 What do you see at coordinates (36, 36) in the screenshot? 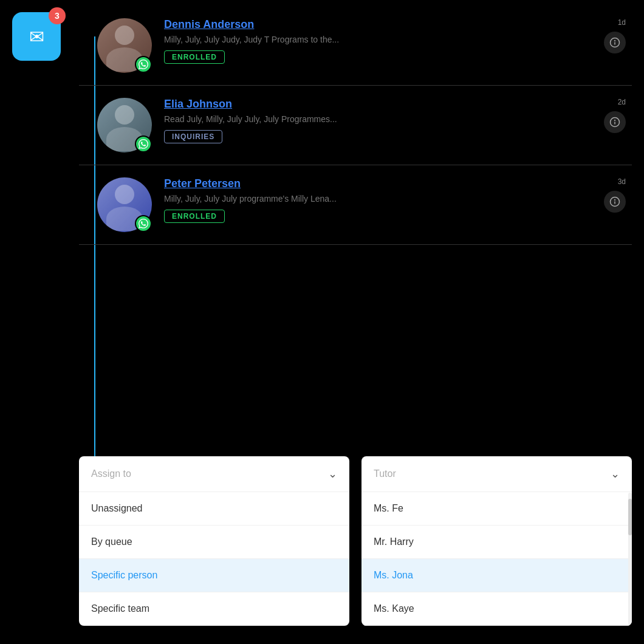
I see `notification-icon: ✉ 3` at bounding box center [36, 36].